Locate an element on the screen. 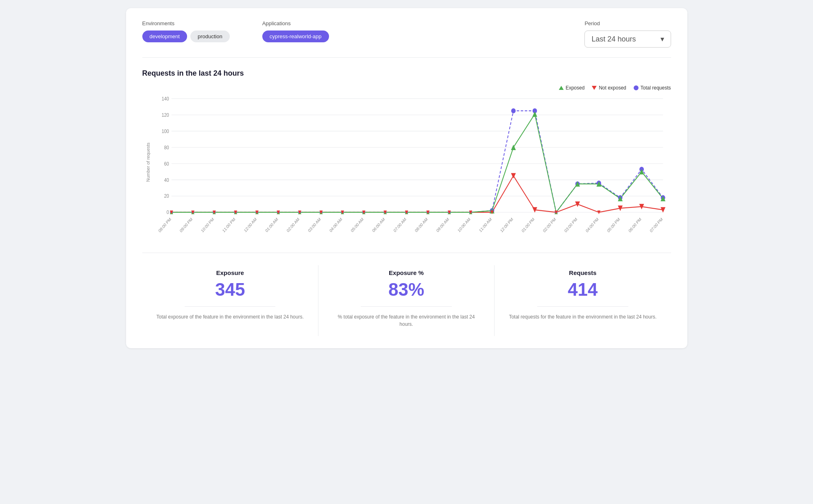  svg-text: 120 is located at coordinates (165, 115).